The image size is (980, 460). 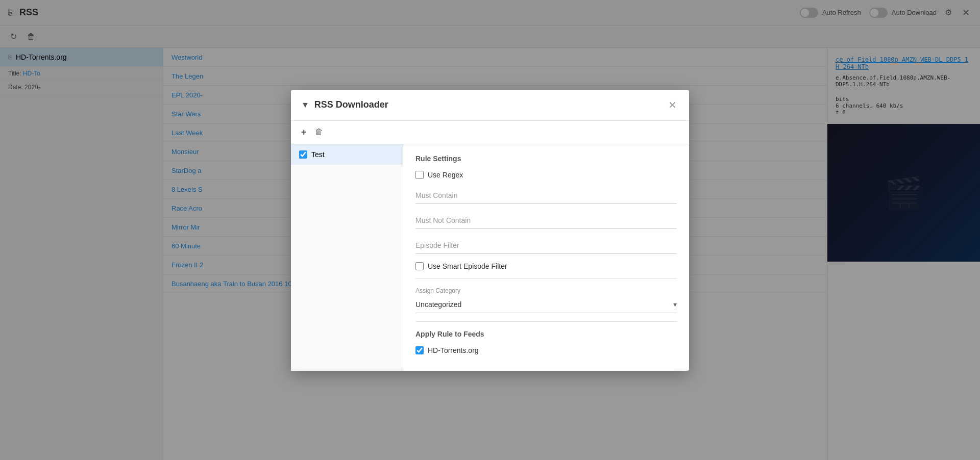 What do you see at coordinates (546, 305) in the screenshot?
I see `category-select: Uncategorized` at bounding box center [546, 305].